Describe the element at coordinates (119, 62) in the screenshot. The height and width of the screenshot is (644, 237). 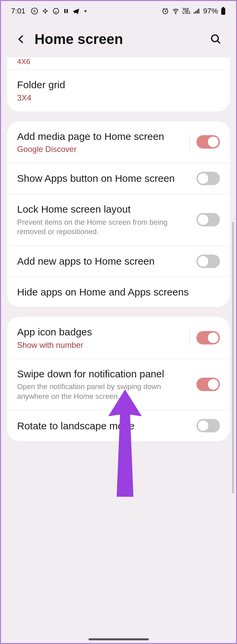
I see `home-grid-value: 4X6` at that location.